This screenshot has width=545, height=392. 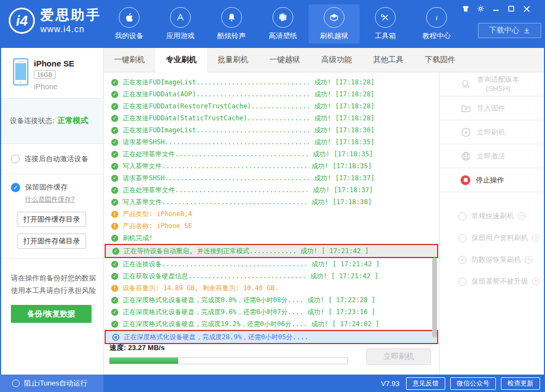 What do you see at coordinates (271, 118) in the screenshot?
I see `log-line: 正在发送FUDData(StaticTrustCache)...........…` at bounding box center [271, 118].